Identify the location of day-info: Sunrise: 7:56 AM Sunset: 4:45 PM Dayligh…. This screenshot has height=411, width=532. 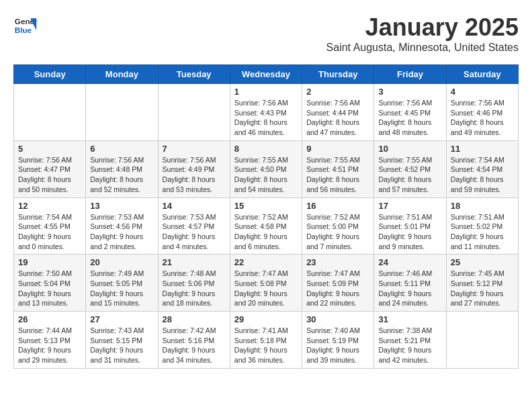
(410, 118).